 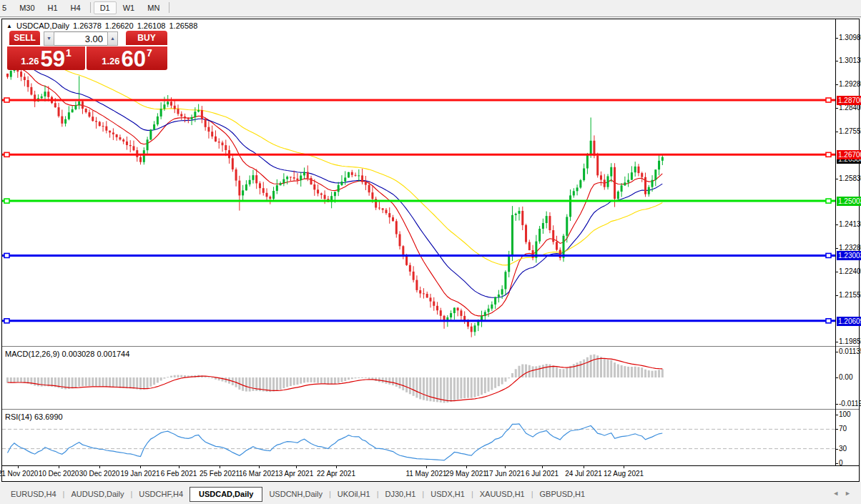 I want to click on volume-increase-button: ▲, so click(x=113, y=39).